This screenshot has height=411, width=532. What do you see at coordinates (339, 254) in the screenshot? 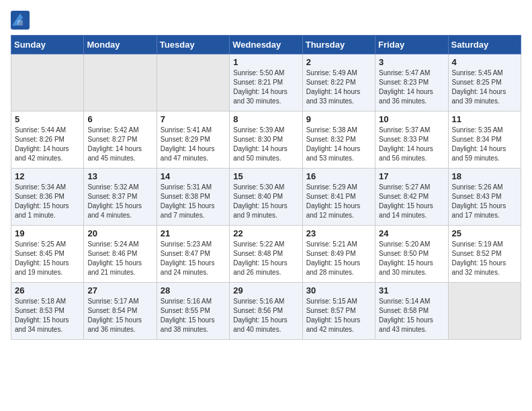
I see `calendar-cell: 23Sunrise: 5:21 AM Sunset: 8:49 PM Dayli…` at bounding box center [339, 254].